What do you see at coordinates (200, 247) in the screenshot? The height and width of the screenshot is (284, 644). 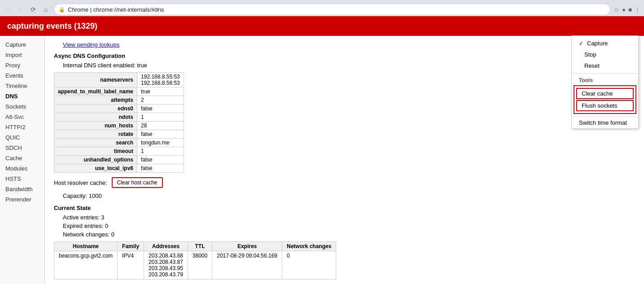 I see `state-table-header: TTL` at bounding box center [200, 247].